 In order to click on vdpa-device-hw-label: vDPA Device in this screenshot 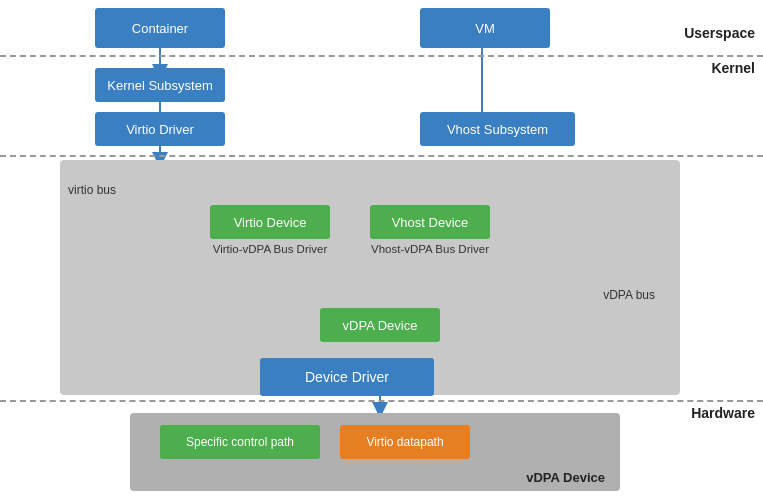, I will do `click(566, 478)`.